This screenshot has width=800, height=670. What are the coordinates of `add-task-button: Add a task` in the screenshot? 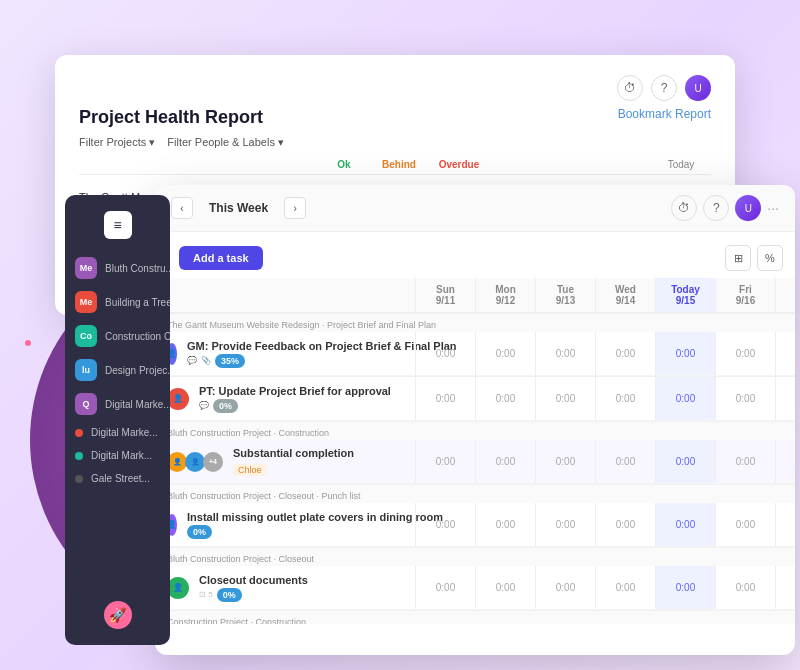 It's located at (221, 258).